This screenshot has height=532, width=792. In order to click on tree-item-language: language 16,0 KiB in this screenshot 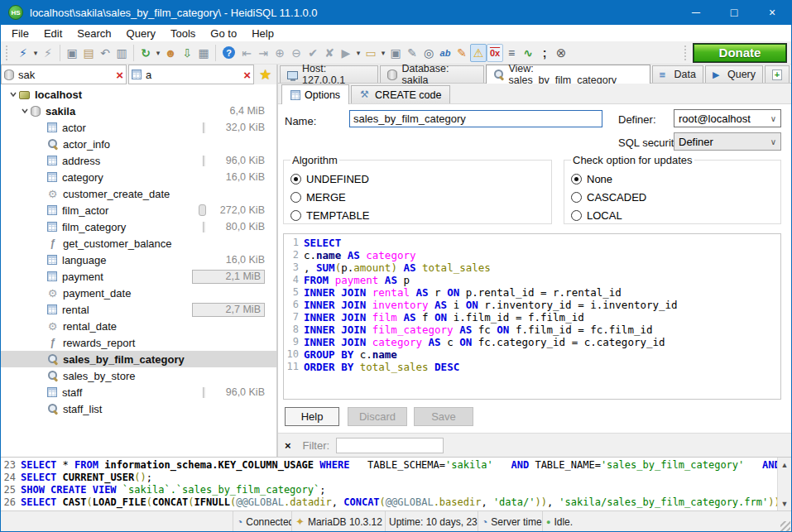, I will do `click(139, 260)`.